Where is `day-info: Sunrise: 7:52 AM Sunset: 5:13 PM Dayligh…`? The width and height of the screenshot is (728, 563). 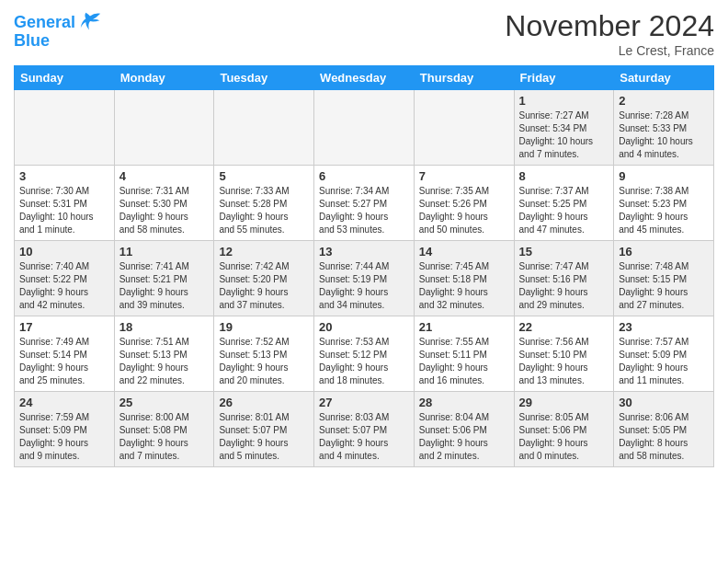 day-info: Sunrise: 7:52 AM Sunset: 5:13 PM Dayligh… is located at coordinates (264, 362).